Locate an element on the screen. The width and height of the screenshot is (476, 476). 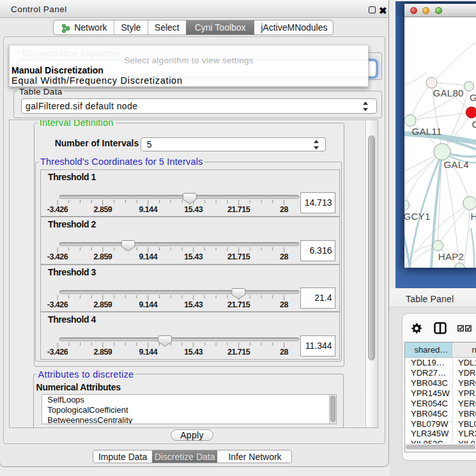
svg-text: GCY1 is located at coordinates (418, 216).